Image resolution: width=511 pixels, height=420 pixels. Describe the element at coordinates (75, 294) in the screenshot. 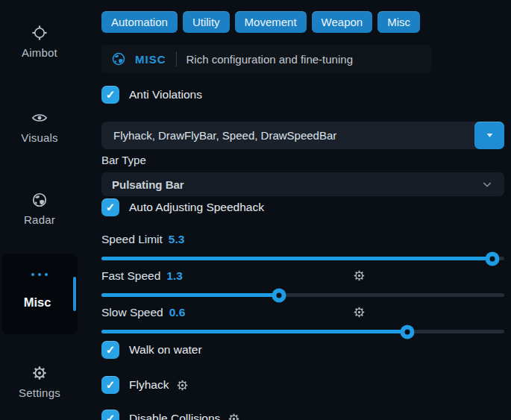

I see `selected-indicator-bar` at that location.